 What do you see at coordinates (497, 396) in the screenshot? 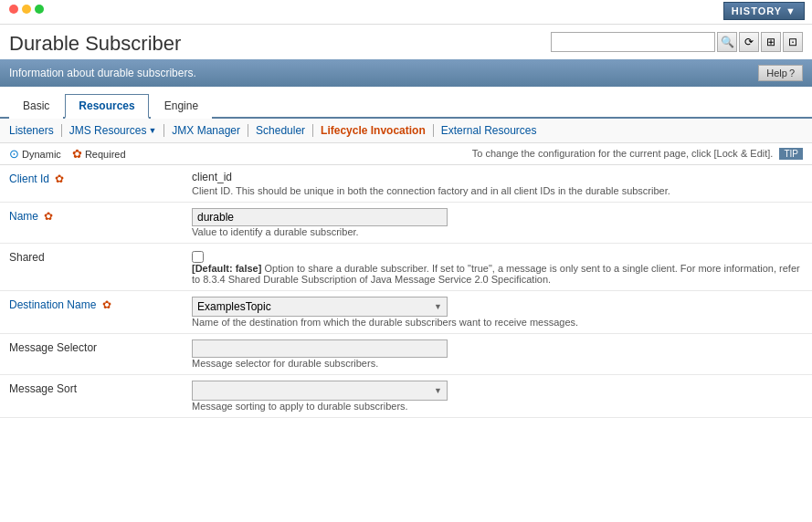
I see `message-sort-value-cell: Message sorting to apply to durable subs…` at bounding box center [497, 396].